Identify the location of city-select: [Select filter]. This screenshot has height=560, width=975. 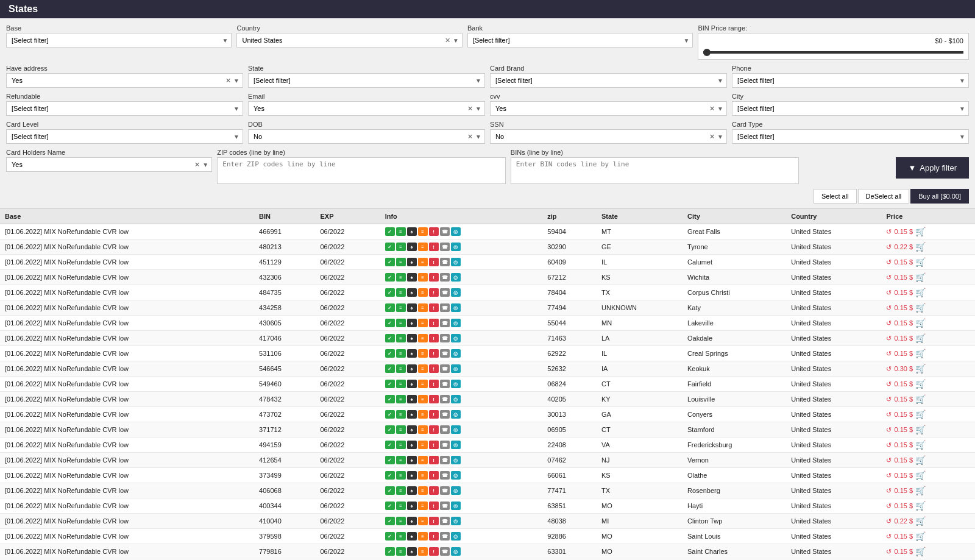
(851, 108).